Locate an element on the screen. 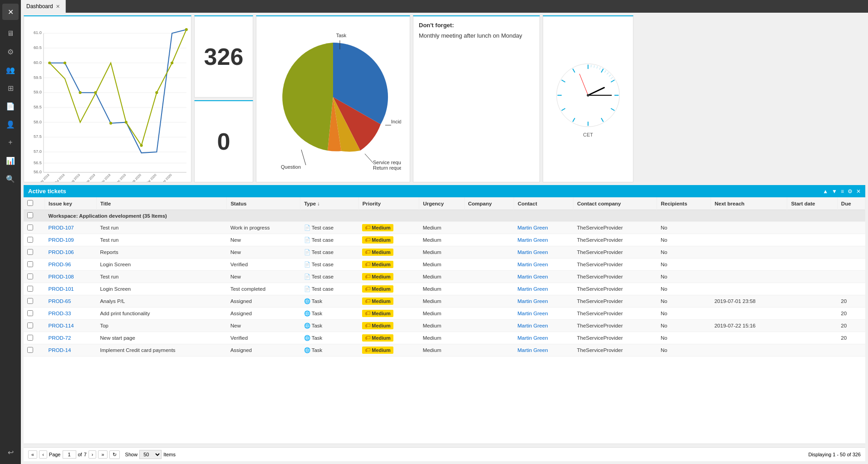 The image size is (868, 464). row-issue-key: PROD-107 is located at coordinates (71, 228).